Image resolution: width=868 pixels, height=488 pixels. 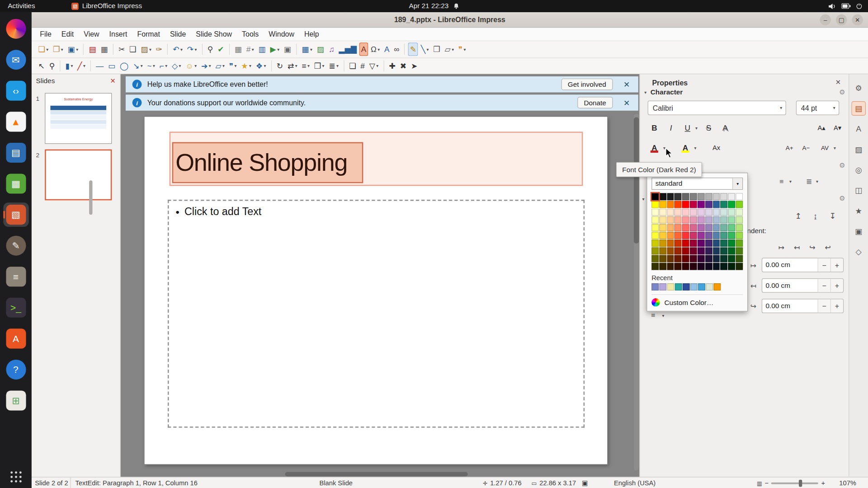 What do you see at coordinates (595, 103) in the screenshot?
I see `donate-button: Donate` at bounding box center [595, 103].